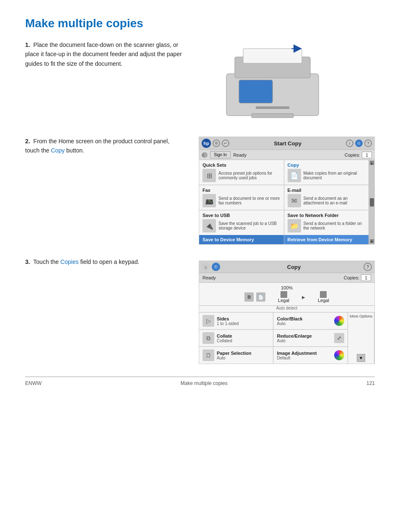  What do you see at coordinates (209, 176) in the screenshot?
I see `quick-sets-icon: ⊞` at bounding box center [209, 176].